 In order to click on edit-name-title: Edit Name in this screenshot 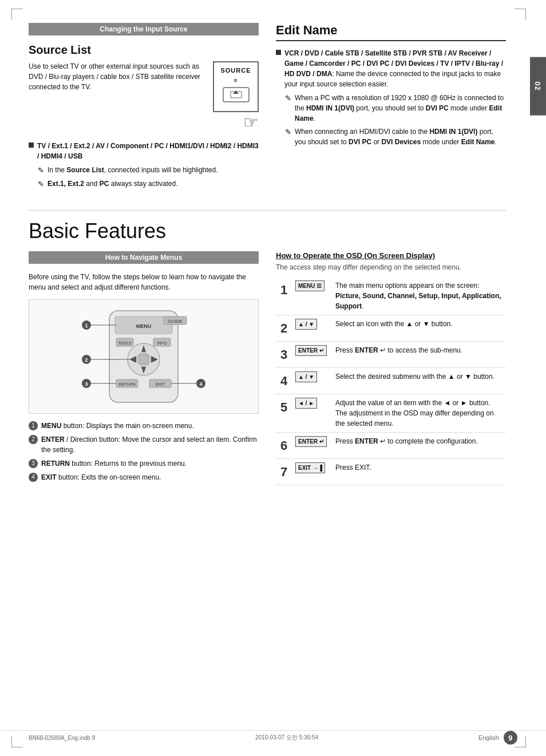, I will do `click(391, 32)`.